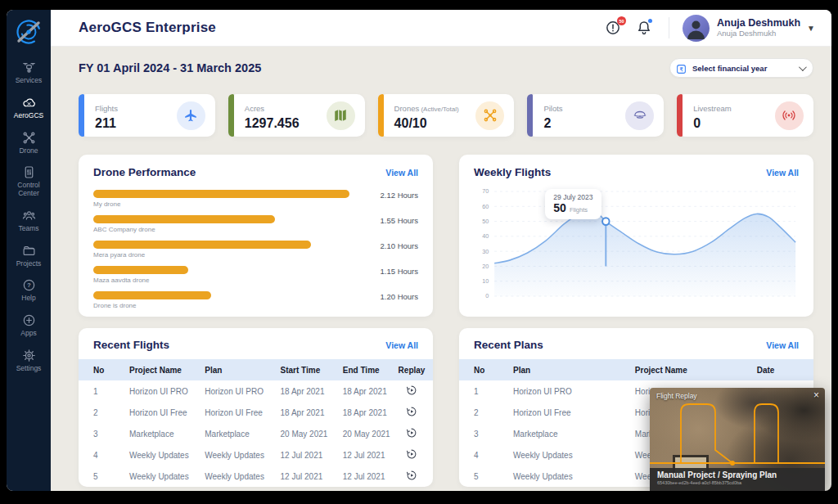 The height and width of the screenshot is (504, 838). I want to click on stat-value: 2, so click(553, 124).